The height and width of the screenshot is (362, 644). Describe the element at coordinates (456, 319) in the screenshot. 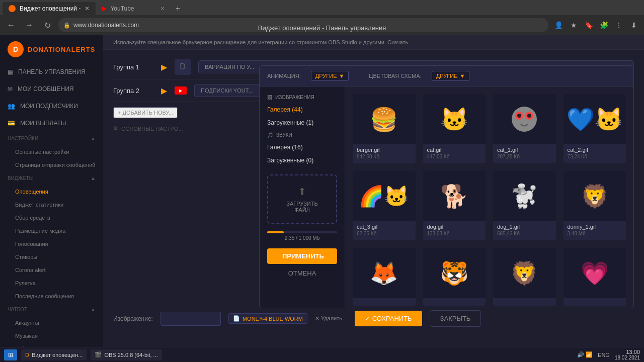

I see `close-button: ЗАКРЫТЬ` at that location.